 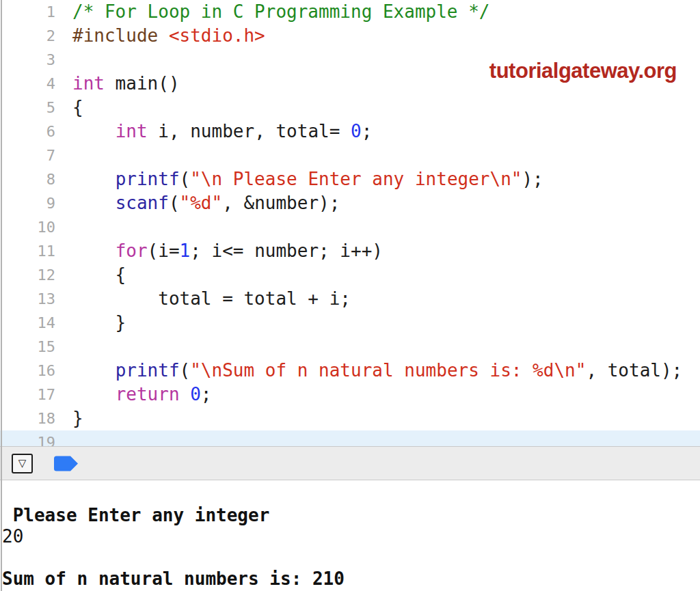 What do you see at coordinates (27, 395) in the screenshot?
I see `line-number: 17` at bounding box center [27, 395].